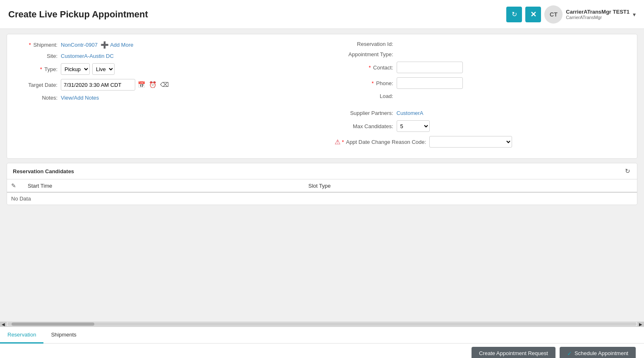 The image size is (644, 358). Describe the element at coordinates (3, 324) in the screenshot. I see `scroll-left-arrow: ◀` at that location.